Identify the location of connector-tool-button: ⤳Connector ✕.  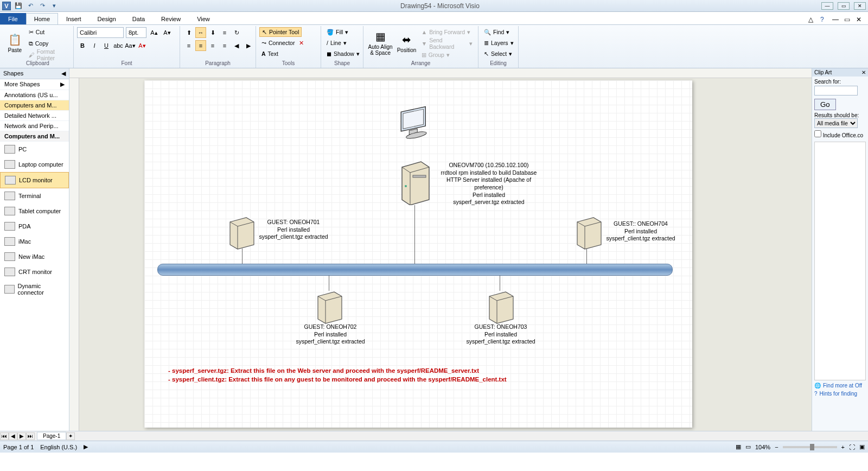
(283, 43).